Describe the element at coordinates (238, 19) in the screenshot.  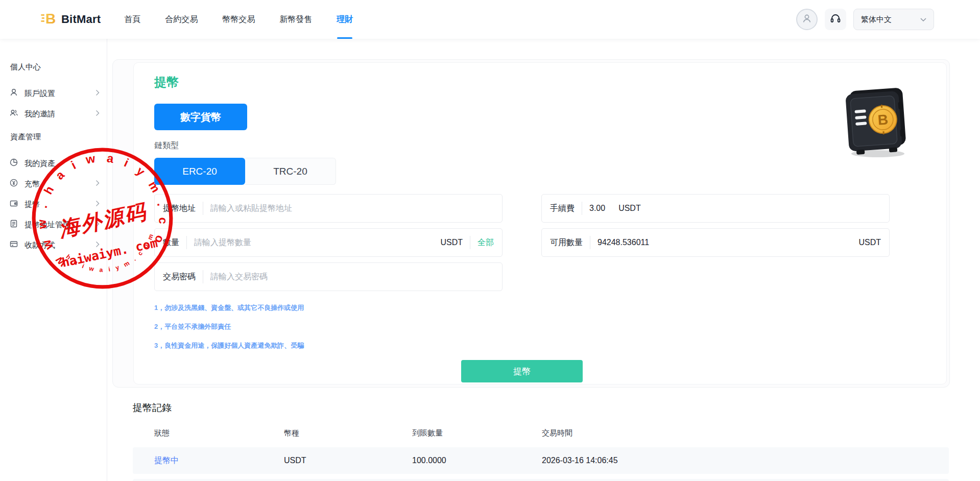
I see `main-nav: 首頁 合約交易 幣幣交易 新幣發售 理財` at that location.